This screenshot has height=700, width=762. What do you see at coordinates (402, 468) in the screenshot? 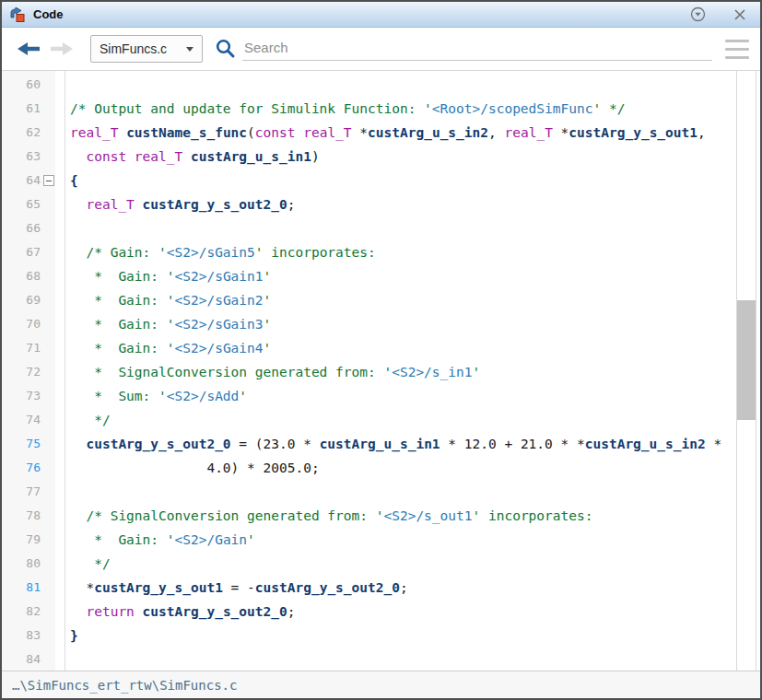
I see `code-line: 4.0) * 2005.0;` at bounding box center [402, 468].